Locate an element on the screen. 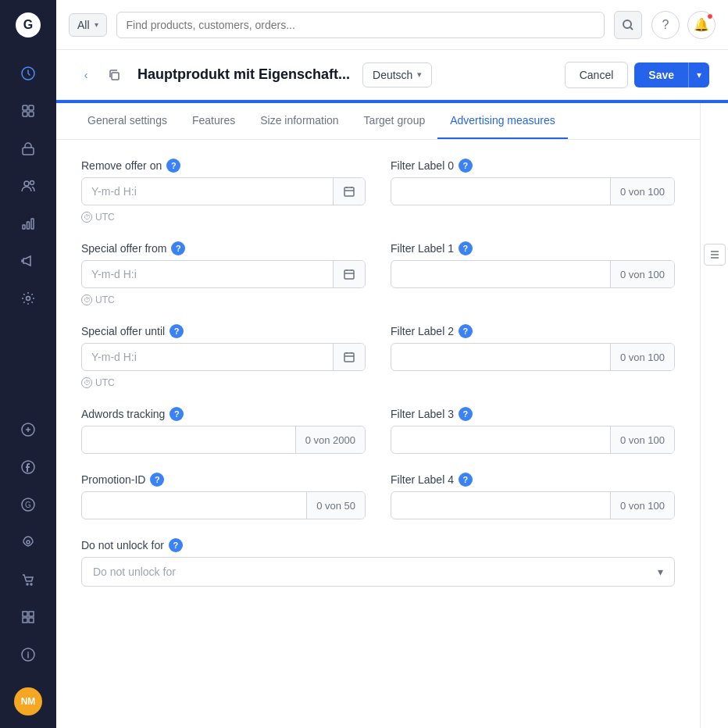 The width and height of the screenshot is (728, 728). filter-label-3-input is located at coordinates (501, 440).